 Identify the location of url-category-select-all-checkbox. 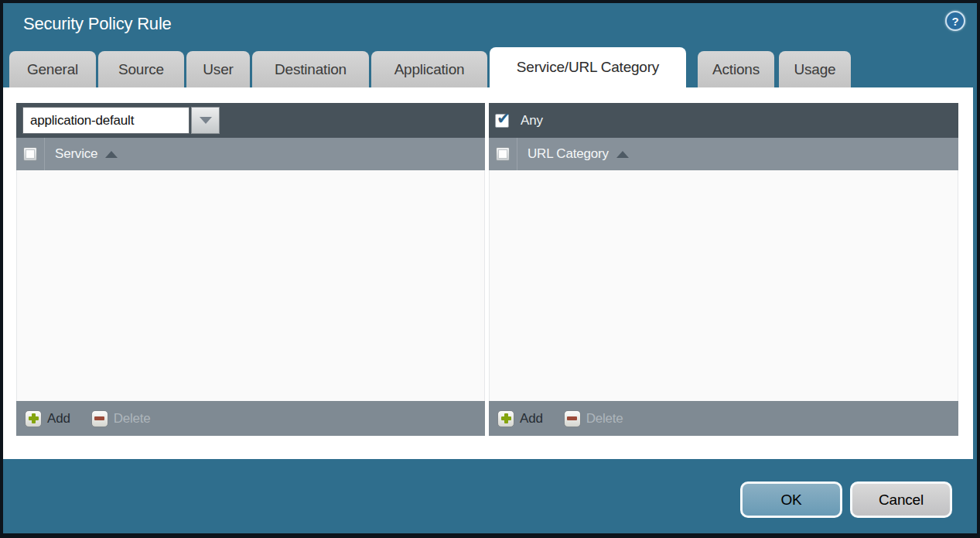
(503, 154).